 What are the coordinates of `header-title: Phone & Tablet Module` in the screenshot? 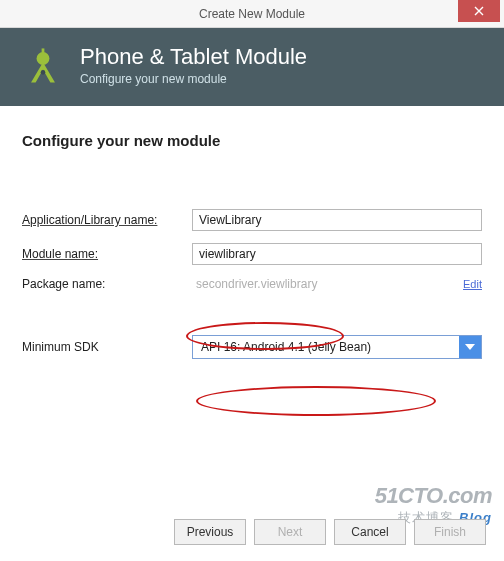 It's located at (194, 57).